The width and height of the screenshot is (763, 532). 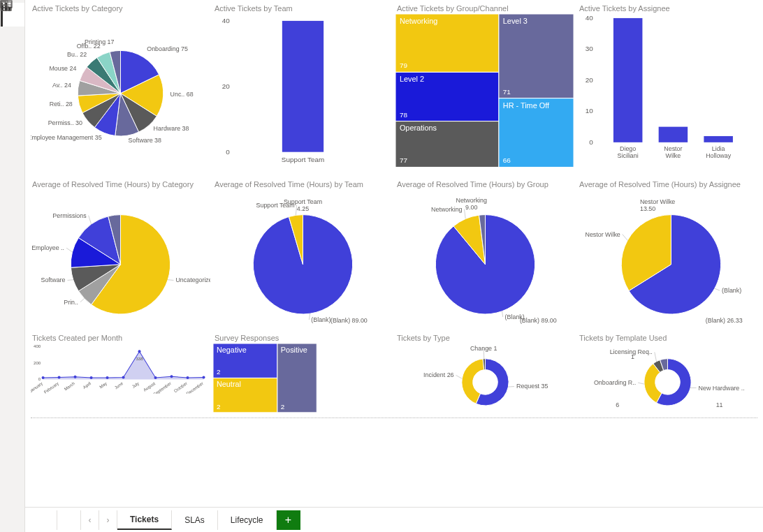 What do you see at coordinates (195, 520) in the screenshot?
I see `tab-slas: SLAs` at bounding box center [195, 520].